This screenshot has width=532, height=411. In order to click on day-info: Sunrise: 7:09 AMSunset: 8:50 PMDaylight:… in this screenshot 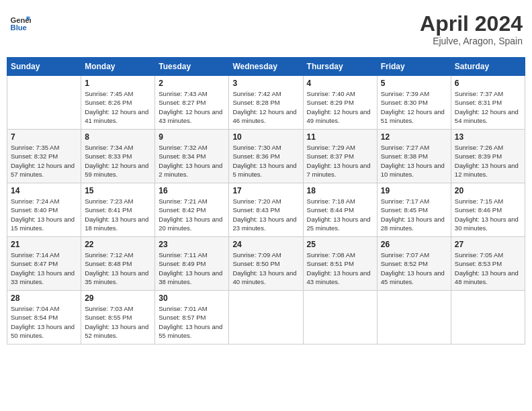, I will do `click(266, 269)`.